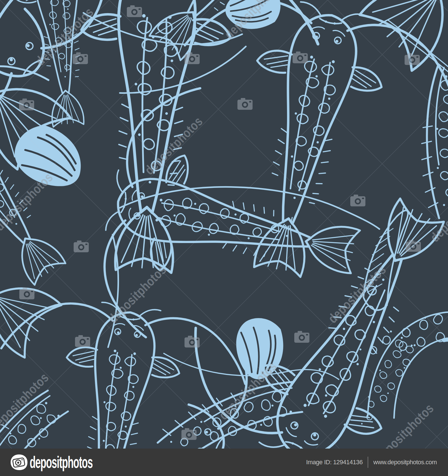 The image size is (448, 476). What do you see at coordinates (405, 462) in the screenshot?
I see `website-url: www.depositphotos.com` at bounding box center [405, 462].